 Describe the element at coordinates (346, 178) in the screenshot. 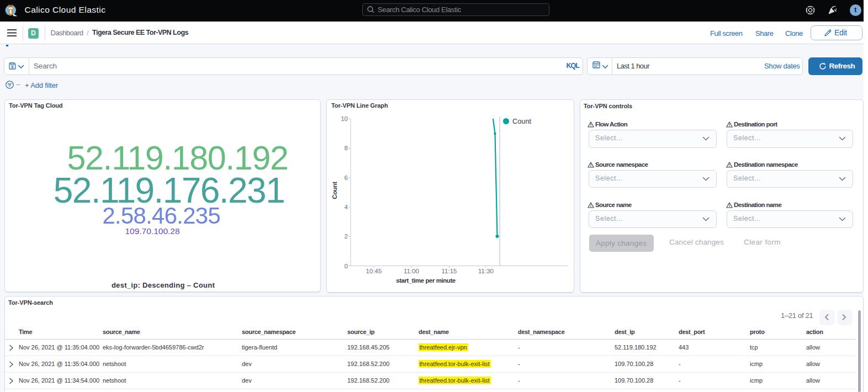

I see `svg-text: 6` at that location.